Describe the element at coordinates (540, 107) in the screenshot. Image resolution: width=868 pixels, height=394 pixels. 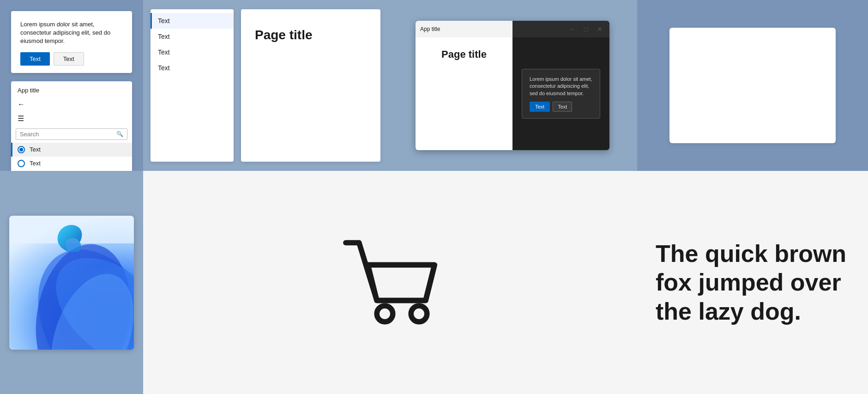
I see `popup-primary-button: Text` at that location.